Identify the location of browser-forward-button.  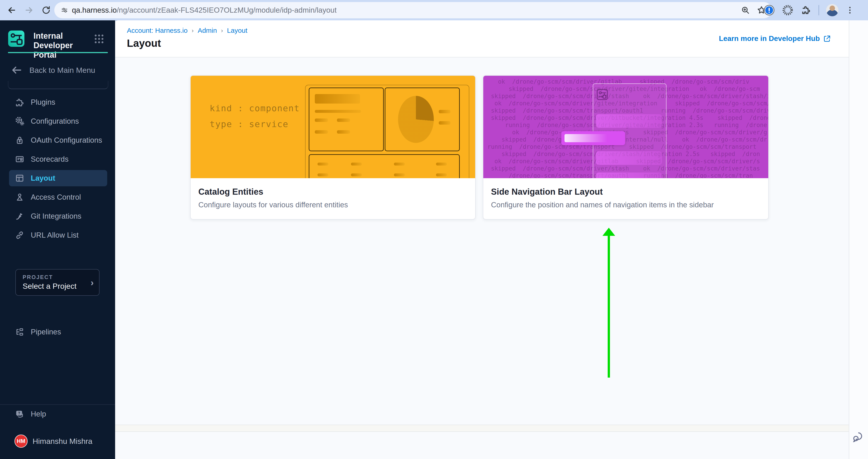
(29, 10).